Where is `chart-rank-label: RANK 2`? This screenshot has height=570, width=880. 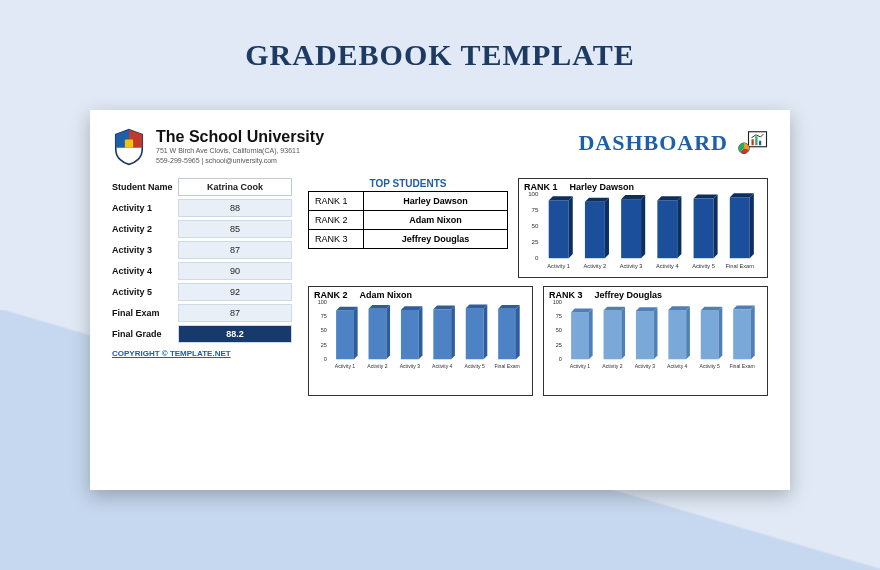
chart-rank-label: RANK 2 is located at coordinates (331, 295).